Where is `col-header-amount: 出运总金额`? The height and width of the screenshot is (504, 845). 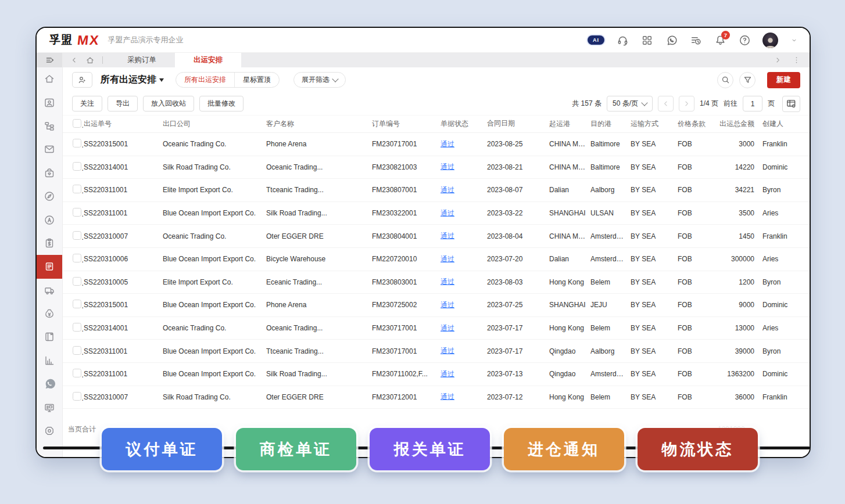 col-header-amount: 出运总金额 is located at coordinates (737, 124).